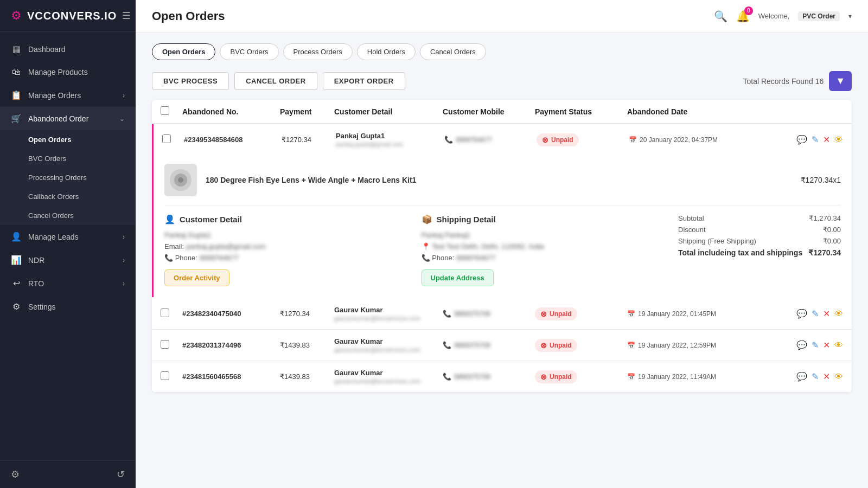  I want to click on row4-status: ⊗ Unpaid, so click(581, 377).